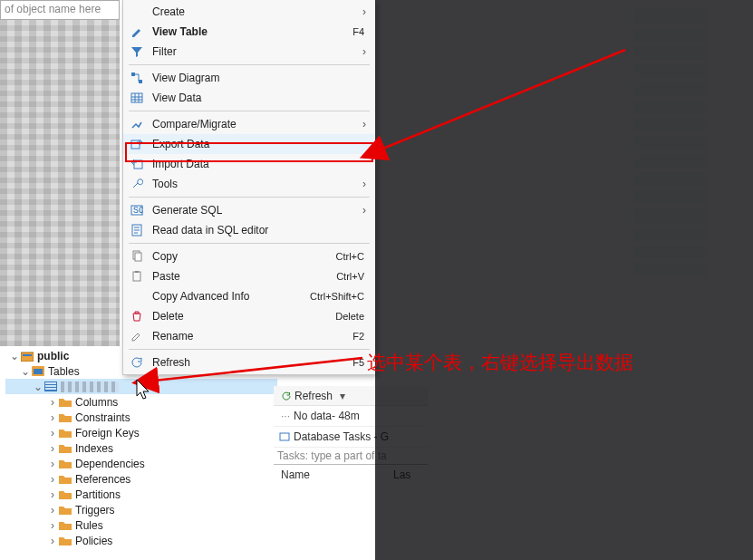 The width and height of the screenshot is (753, 560). Describe the element at coordinates (249, 124) in the screenshot. I see `menu-compare-migrate: Compare/Migrate›` at that location.